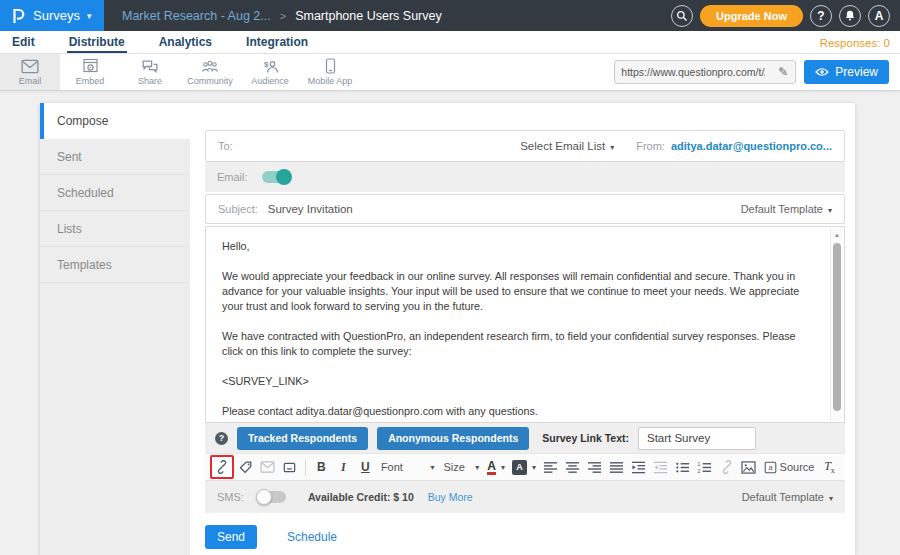 The image size is (900, 555). Describe the element at coordinates (270, 72) in the screenshot. I see `method-audience: $ Audience` at that location.